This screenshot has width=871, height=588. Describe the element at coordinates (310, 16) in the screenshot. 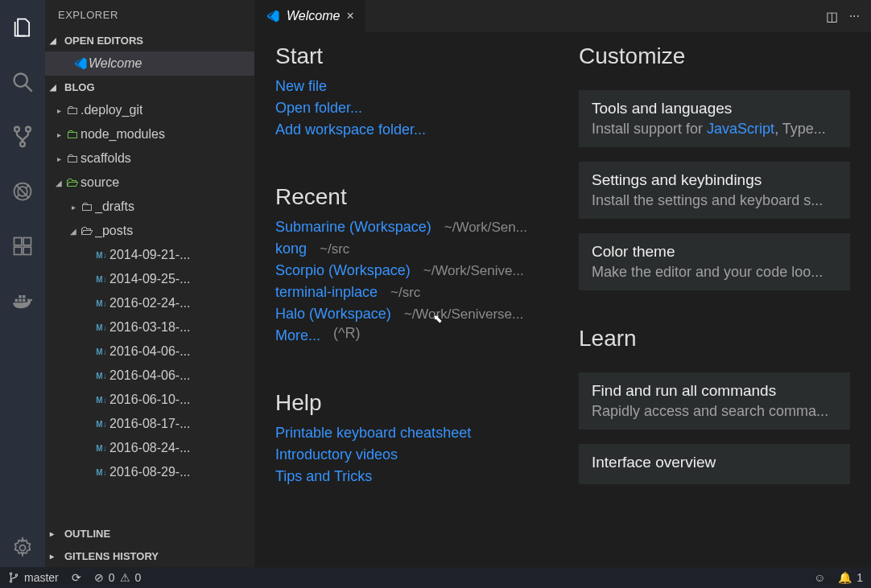

I see `tab-welcome: Welcome ×` at that location.